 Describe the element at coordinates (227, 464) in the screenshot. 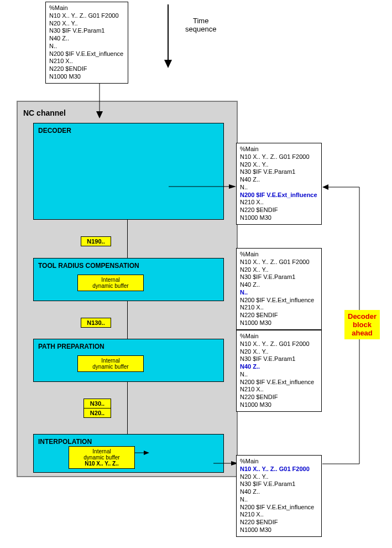

I see `arrow-interp` at that location.